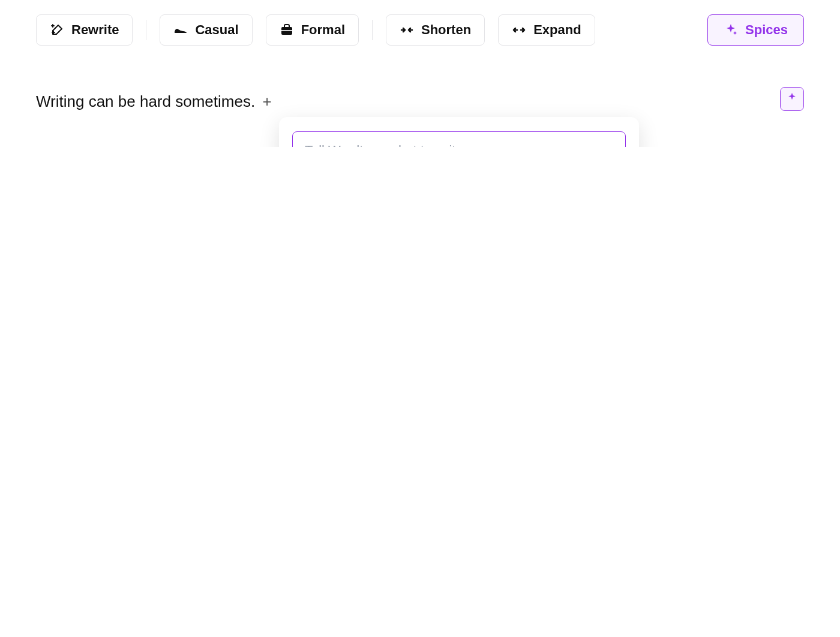 The width and height of the screenshot is (840, 637). Describe the element at coordinates (420, 30) in the screenshot. I see `toolbar: Rewrite Casual Formal Shorten Expand` at that location.